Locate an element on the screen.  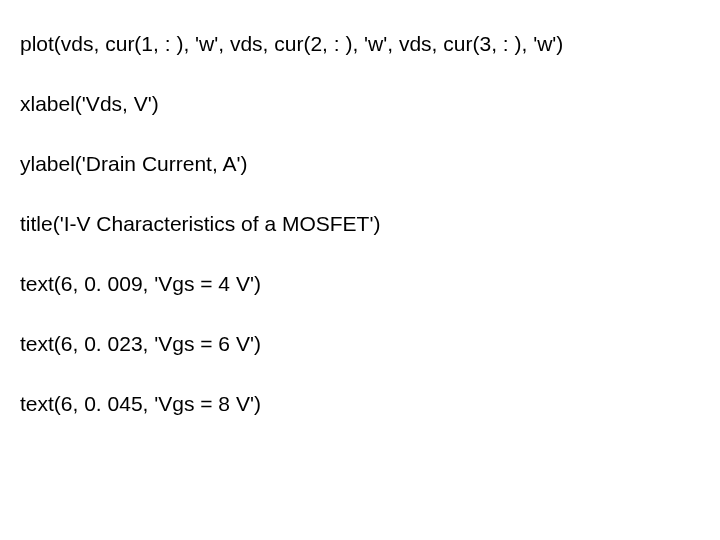
code-line-text-1: text(6, 0. 009, 'Vgs = 4 V') is located at coordinates (360, 284).